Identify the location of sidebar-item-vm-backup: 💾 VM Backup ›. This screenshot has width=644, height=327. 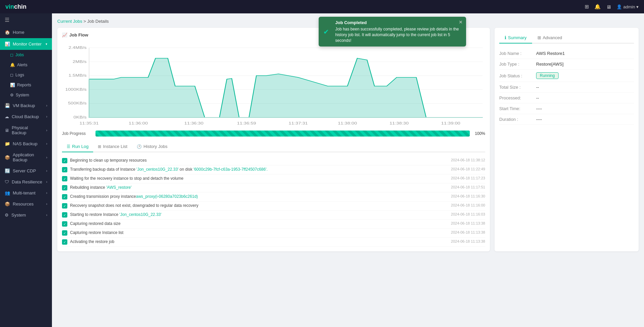
(26, 106).